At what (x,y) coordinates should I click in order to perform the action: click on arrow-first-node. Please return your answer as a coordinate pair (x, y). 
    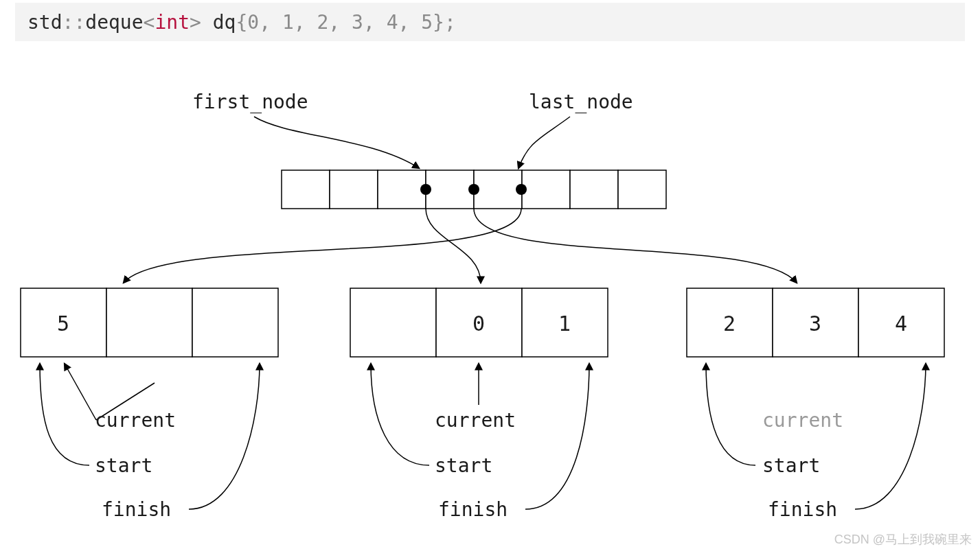
    Looking at the image, I should click on (337, 143).